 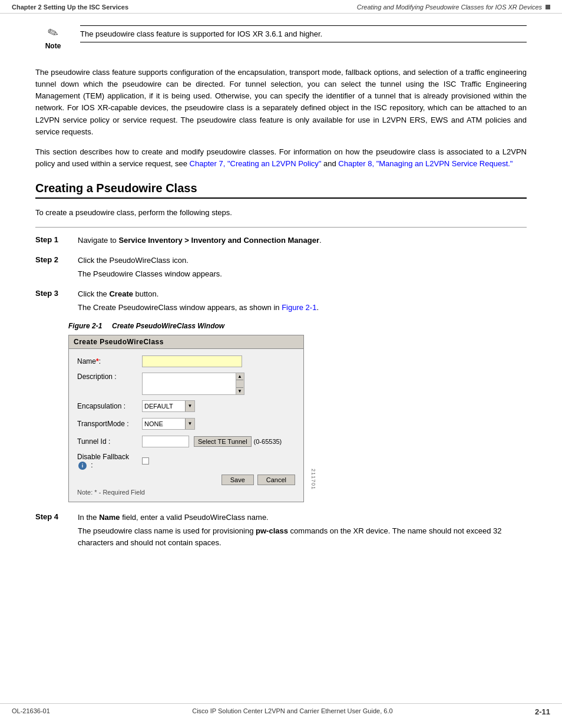 I want to click on select-te-tunnel-button: Select TE Tunnel, so click(x=223, y=442).